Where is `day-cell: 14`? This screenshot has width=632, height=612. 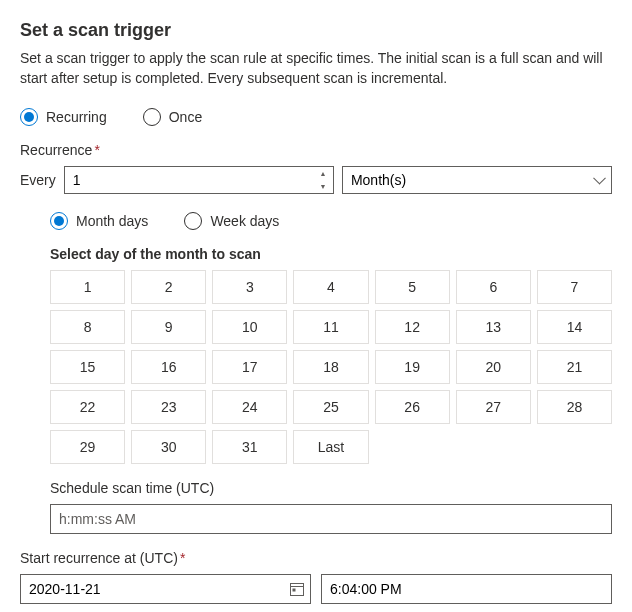
day-cell: 14 is located at coordinates (574, 327).